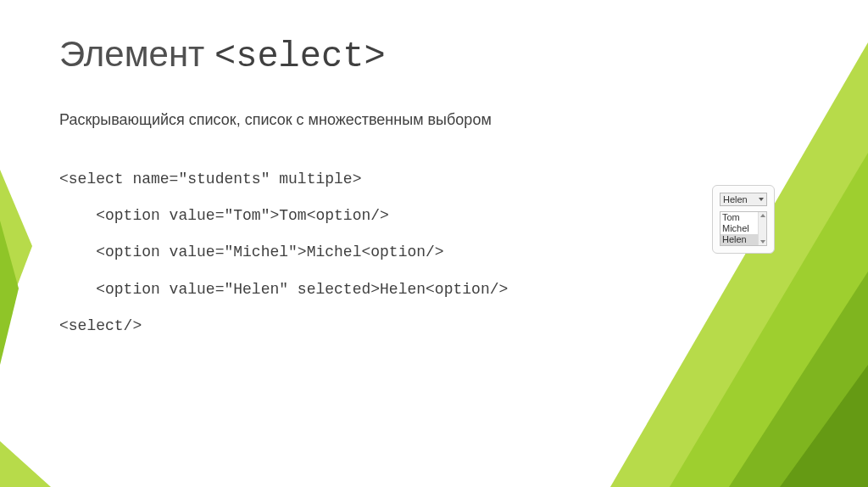 Image resolution: width=868 pixels, height=487 pixels. I want to click on code-line: <select name="students" multiple>, so click(210, 179).